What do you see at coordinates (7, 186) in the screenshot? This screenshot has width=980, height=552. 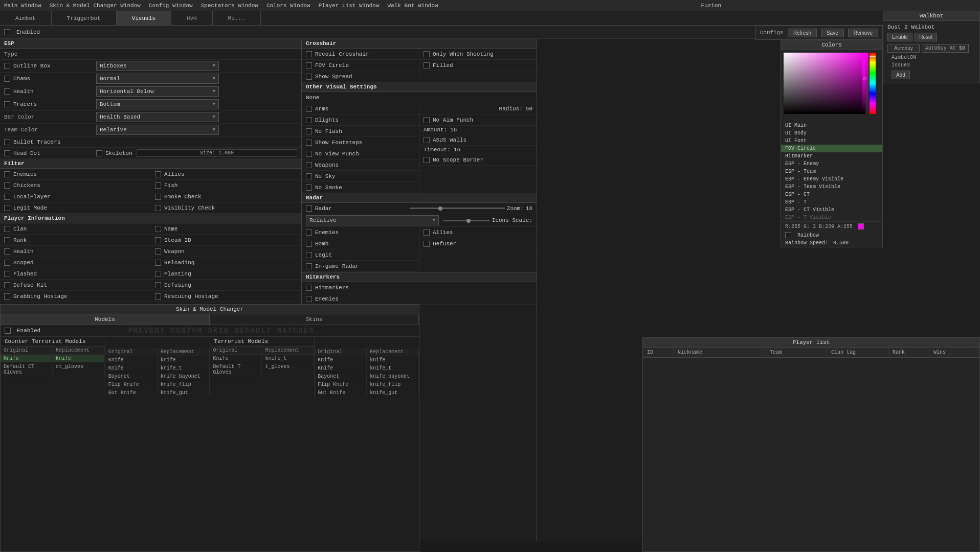 I see `chickens-checkbox` at bounding box center [7, 186].